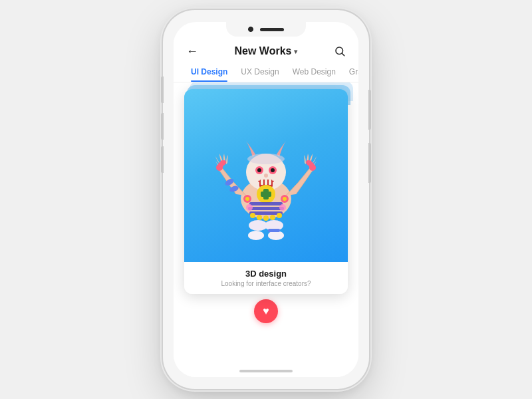 Image resolution: width=532 pixels, height=399 pixels. What do you see at coordinates (266, 176) in the screenshot?
I see `card-image` at bounding box center [266, 176].